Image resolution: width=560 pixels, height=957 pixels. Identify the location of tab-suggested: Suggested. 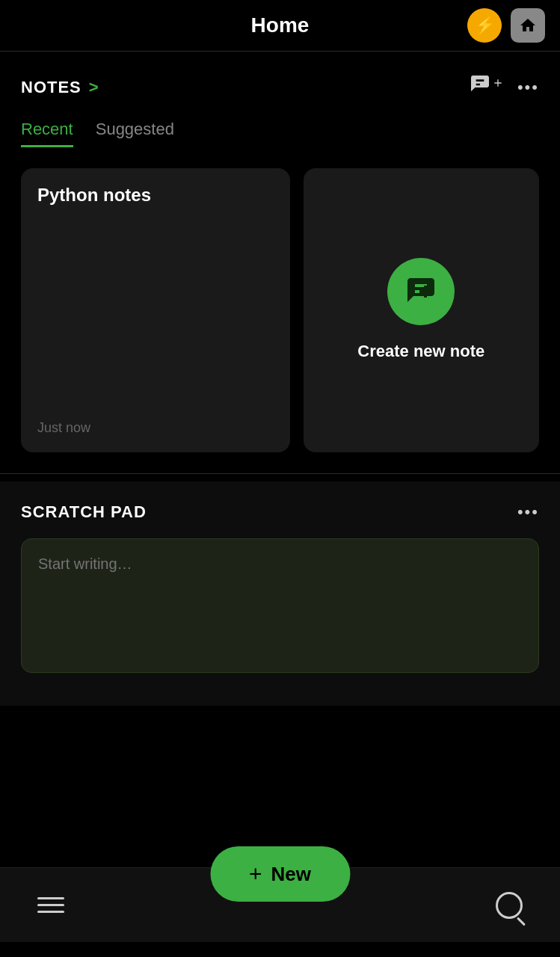
(135, 133).